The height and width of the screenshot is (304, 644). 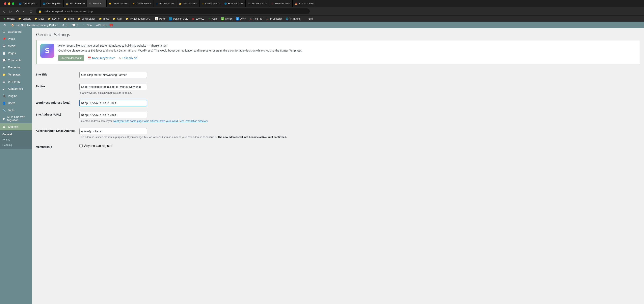 I want to click on home-button: ⌂, so click(x=24, y=11).